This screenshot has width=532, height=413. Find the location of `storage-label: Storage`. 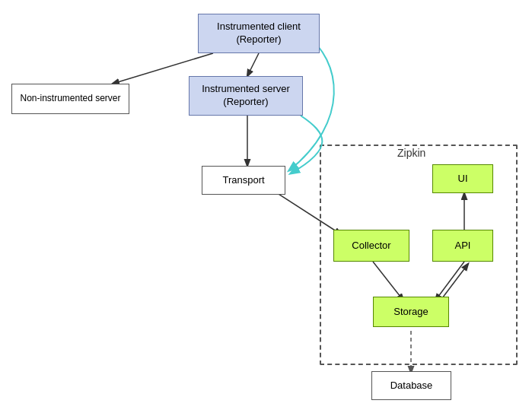

storage-label: Storage is located at coordinates (411, 312).